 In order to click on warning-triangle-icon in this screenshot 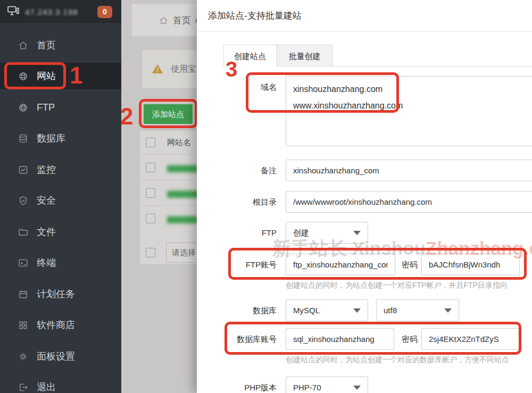, I will do `click(157, 69)`.